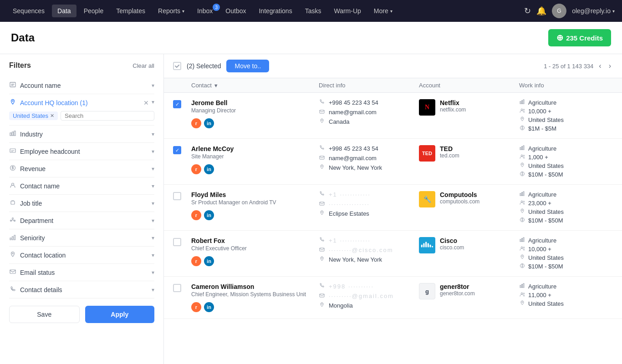  I want to click on nav-templates: Templates, so click(131, 11).